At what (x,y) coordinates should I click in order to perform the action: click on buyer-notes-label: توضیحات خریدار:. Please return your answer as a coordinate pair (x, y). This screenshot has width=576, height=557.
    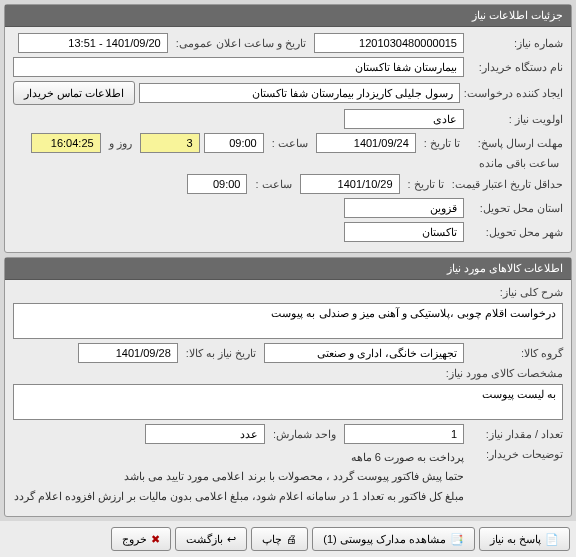
    Looking at the image, I should click on (516, 454).